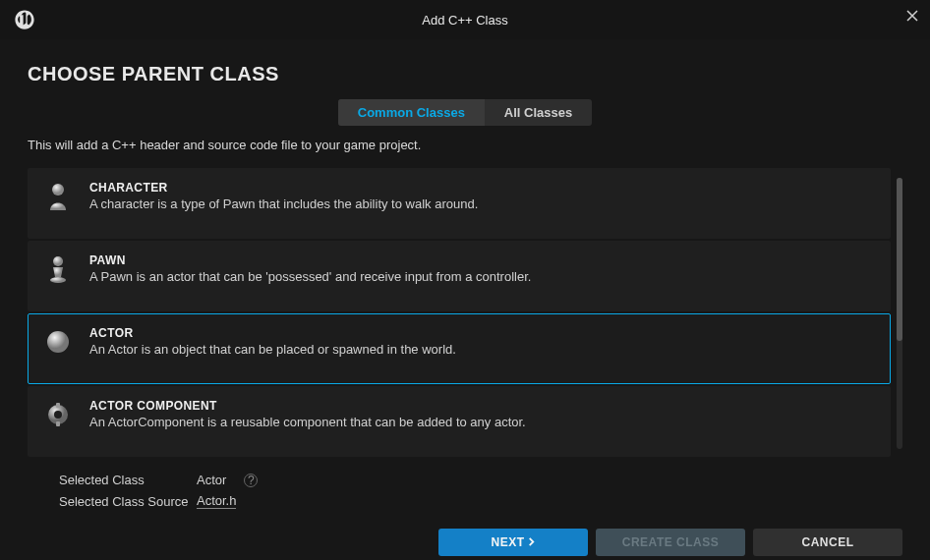 This screenshot has height=560, width=930. Describe the element at coordinates (251, 480) in the screenshot. I see `help-icon: ?` at that location.